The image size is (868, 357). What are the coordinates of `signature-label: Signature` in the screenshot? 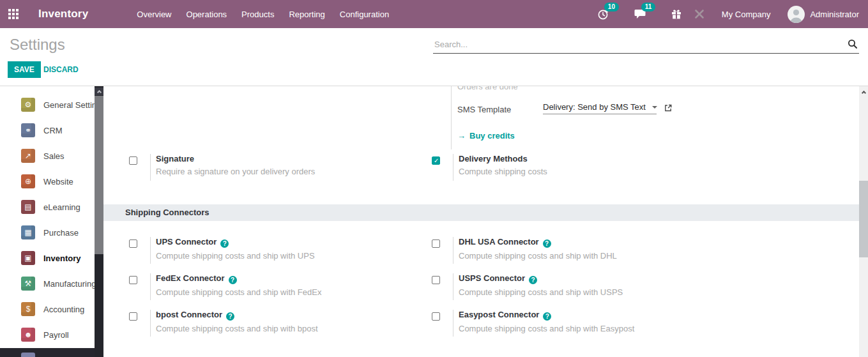 It's located at (235, 158).